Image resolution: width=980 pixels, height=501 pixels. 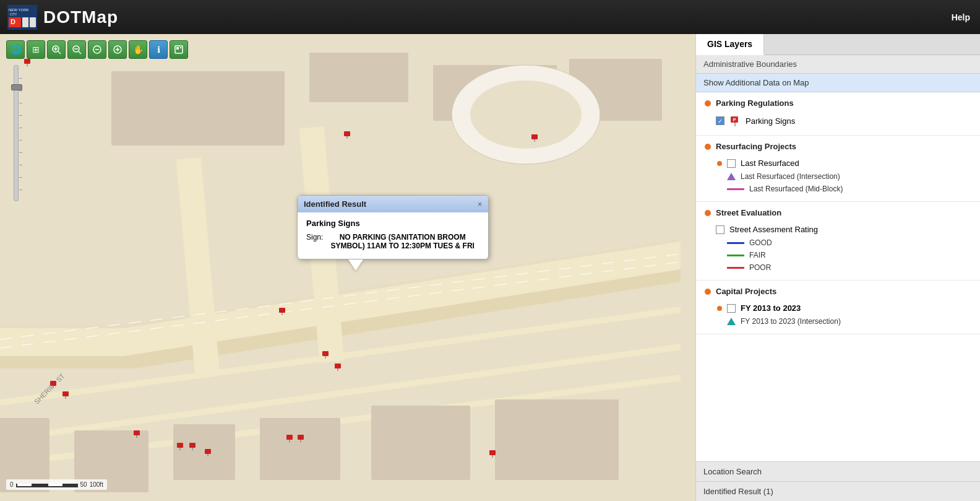 What do you see at coordinates (838, 492) in the screenshot?
I see `tab-identified-result: Identified Result (1)` at bounding box center [838, 492].